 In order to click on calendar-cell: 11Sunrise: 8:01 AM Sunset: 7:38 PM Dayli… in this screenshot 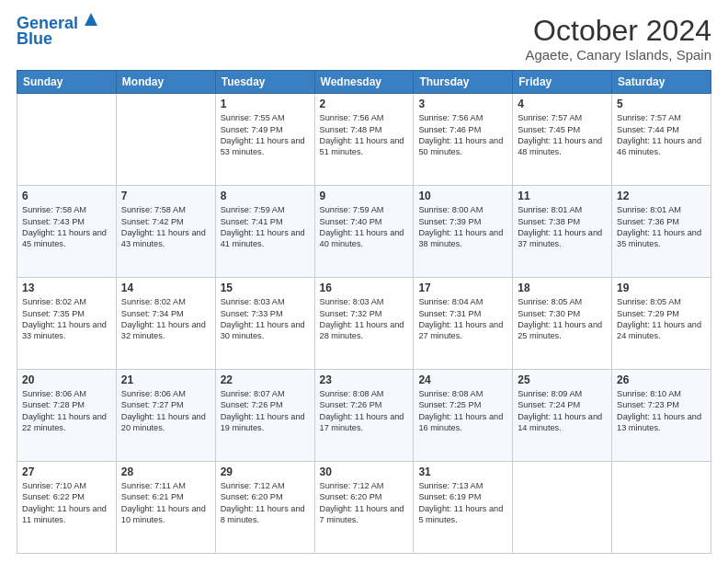, I will do `click(563, 232)`.